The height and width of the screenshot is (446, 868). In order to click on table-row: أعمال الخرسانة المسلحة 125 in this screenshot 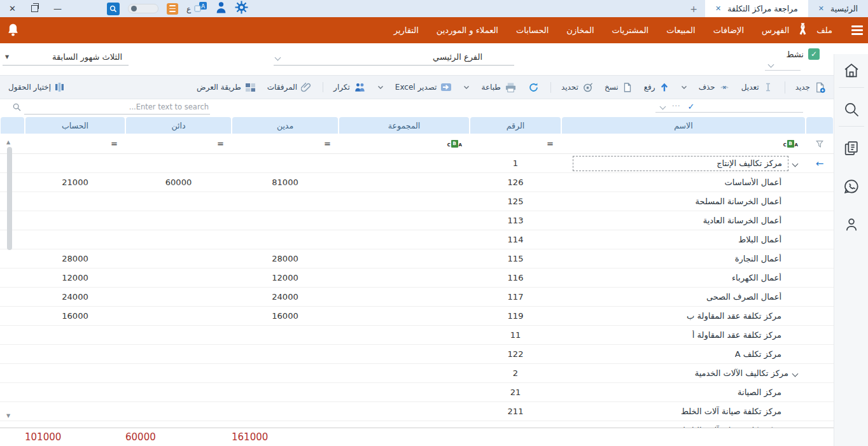, I will do `click(417, 202)`.